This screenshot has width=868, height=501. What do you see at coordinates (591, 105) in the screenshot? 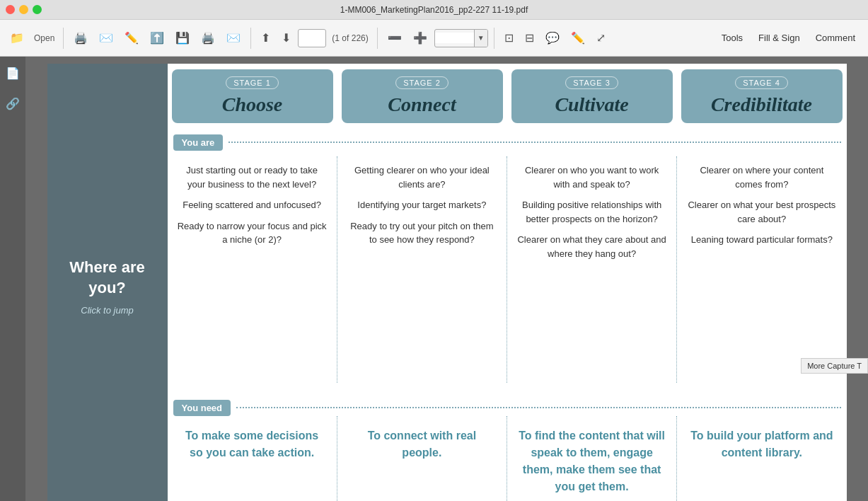
I see `stage-3-name: Cultivate` at bounding box center [591, 105].